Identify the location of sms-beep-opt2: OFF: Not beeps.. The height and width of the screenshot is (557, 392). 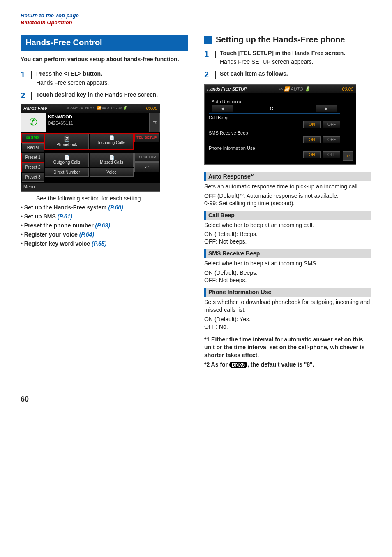
(288, 280).